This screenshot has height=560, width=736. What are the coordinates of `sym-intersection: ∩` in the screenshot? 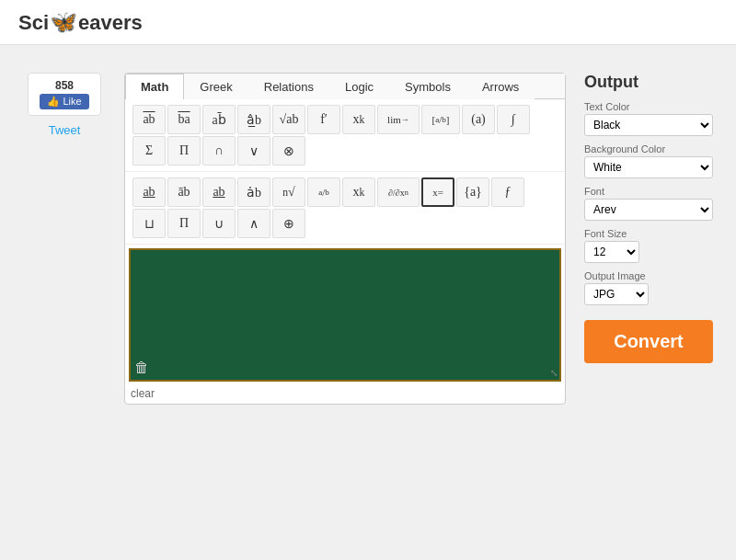 It's located at (219, 151).